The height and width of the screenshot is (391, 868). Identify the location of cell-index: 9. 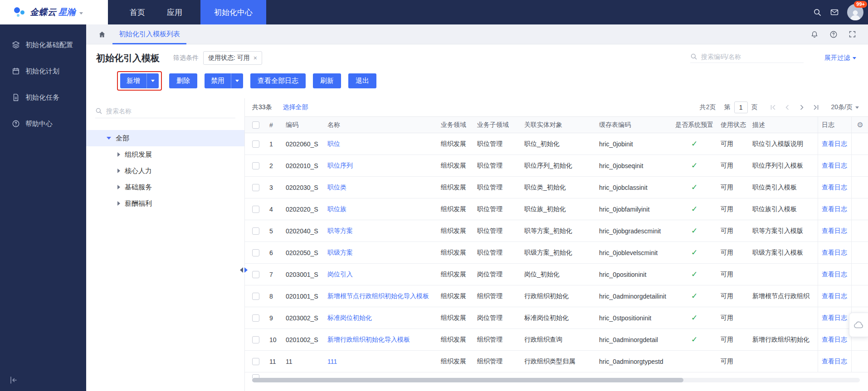
(274, 318).